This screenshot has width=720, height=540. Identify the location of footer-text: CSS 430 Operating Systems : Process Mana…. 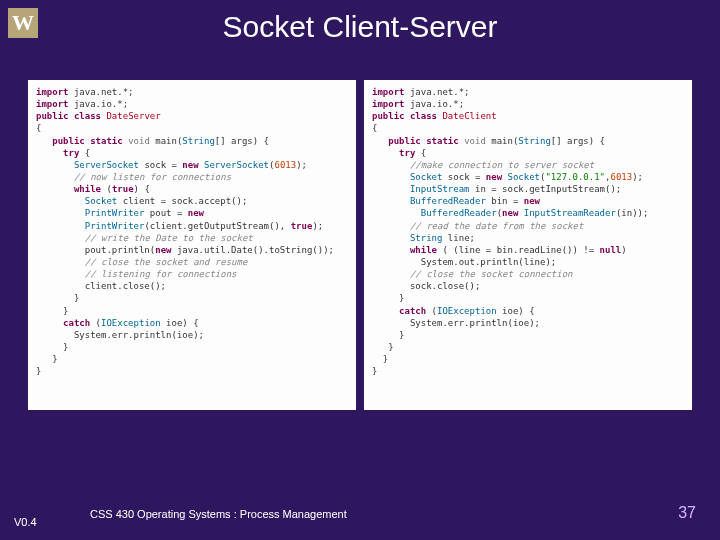
(218, 514).